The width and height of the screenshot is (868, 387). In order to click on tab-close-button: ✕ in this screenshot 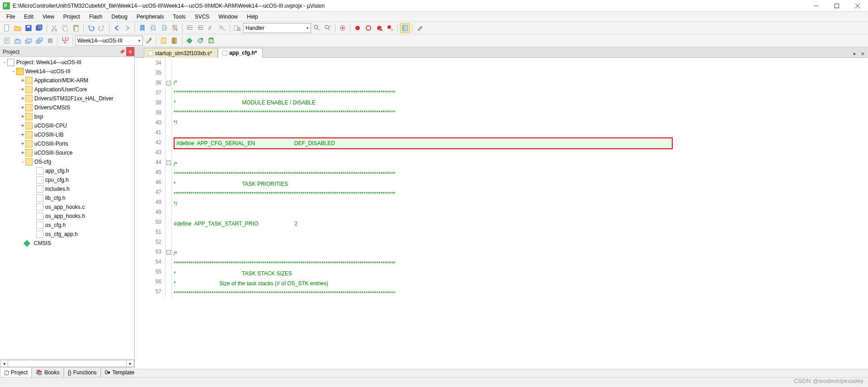, I will do `click(863, 54)`.